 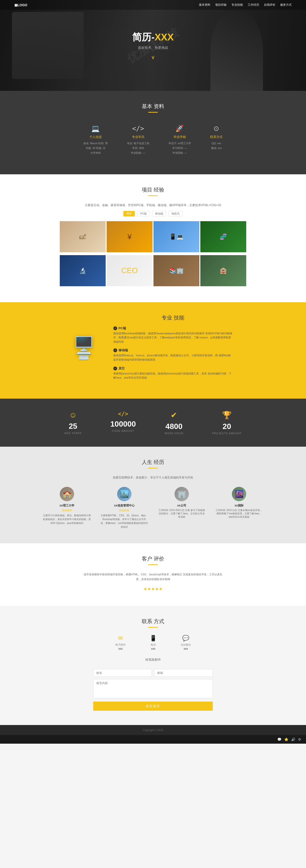 What do you see at coordinates (216, 129) in the screenshot?
I see `contact-icon: ⊙` at bounding box center [216, 129].